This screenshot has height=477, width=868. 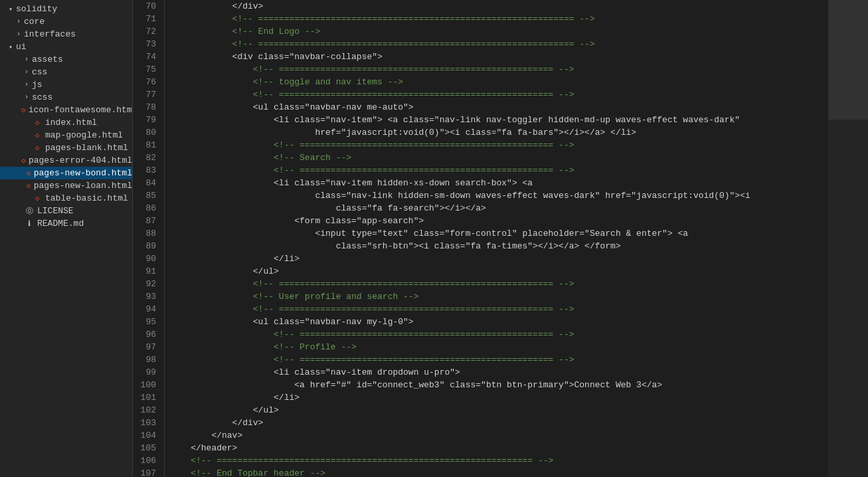 I want to click on sidebar-item-table-basic: ◇table-basic.html, so click(x=66, y=198).